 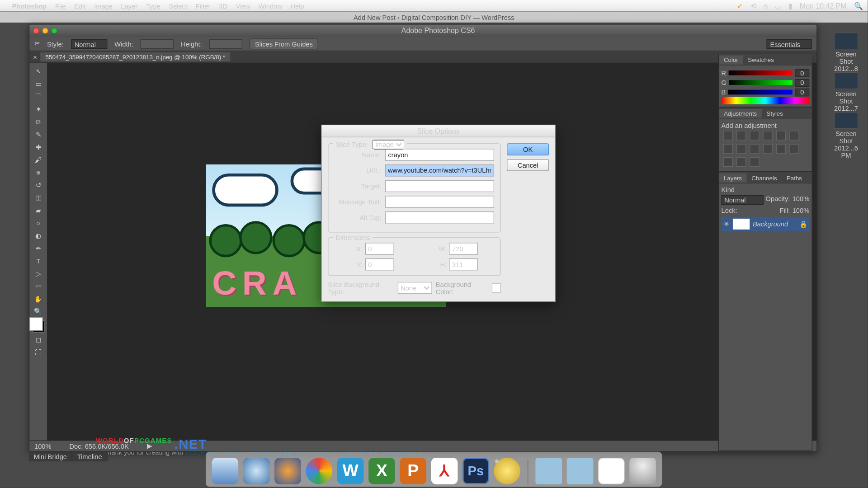 I want to click on url-input, so click(x=439, y=171).